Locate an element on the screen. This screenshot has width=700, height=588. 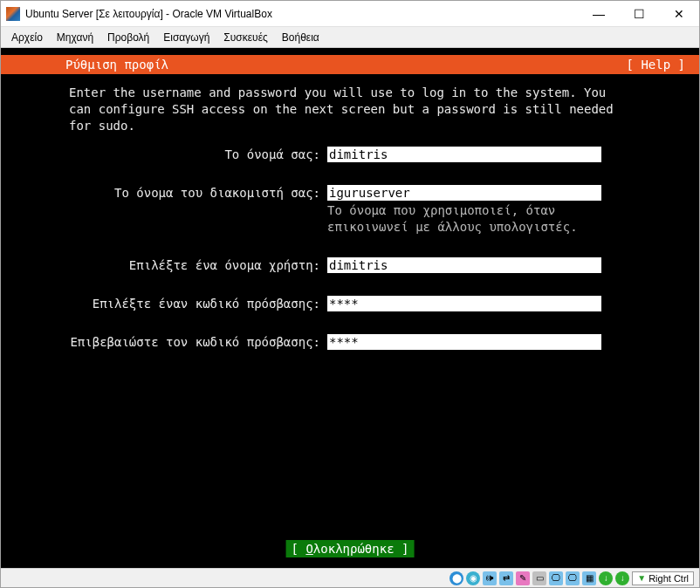
server-name-label: Το όνομα του διακομιστή σας: is located at coordinates (195, 217).